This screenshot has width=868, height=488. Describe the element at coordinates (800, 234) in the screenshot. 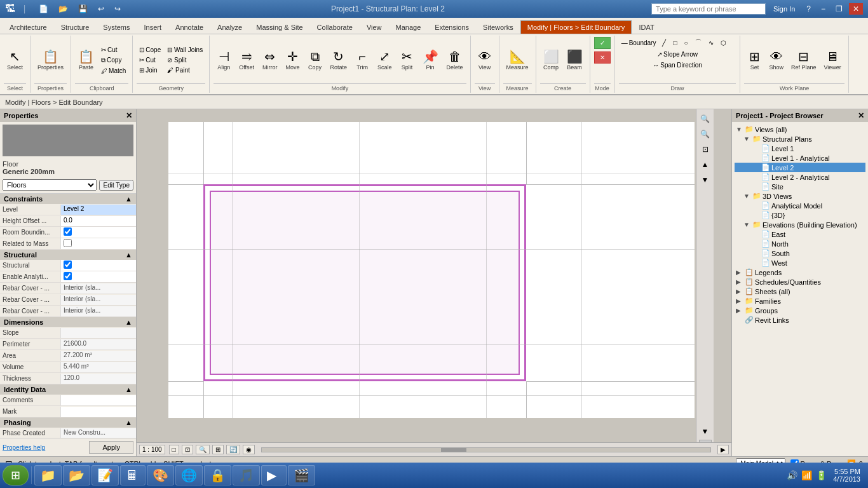

I see `tree-item-east: 📄 East` at that location.